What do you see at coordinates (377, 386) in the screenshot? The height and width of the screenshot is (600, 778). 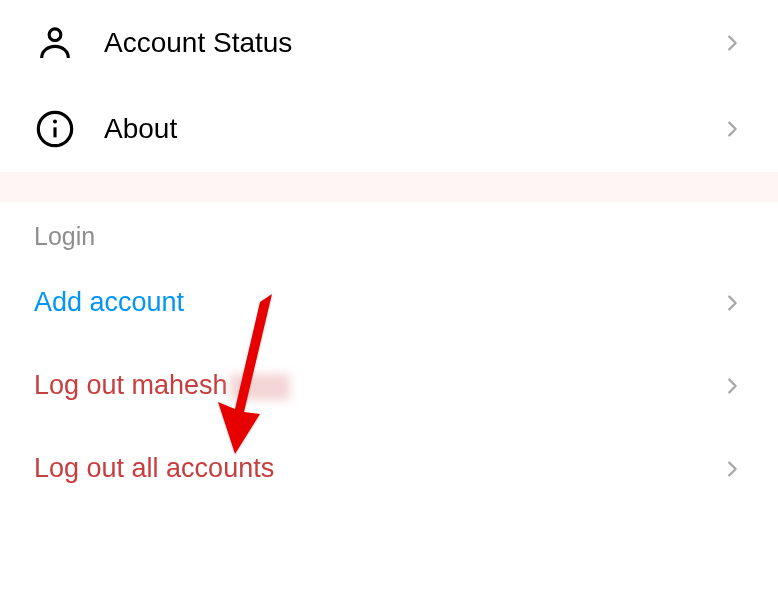 I see `login-item-label: Log out mahesh` at bounding box center [377, 386].